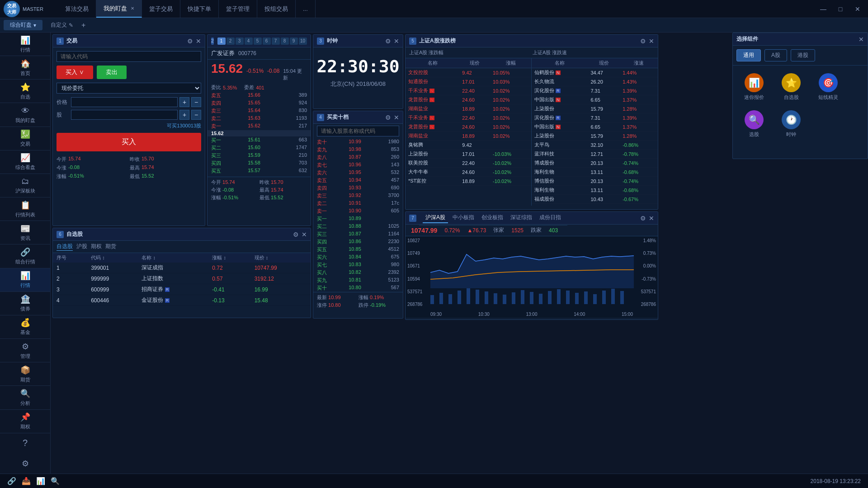 The height and width of the screenshot is (488, 868). I want to click on open-label: 今开, so click(61, 159).